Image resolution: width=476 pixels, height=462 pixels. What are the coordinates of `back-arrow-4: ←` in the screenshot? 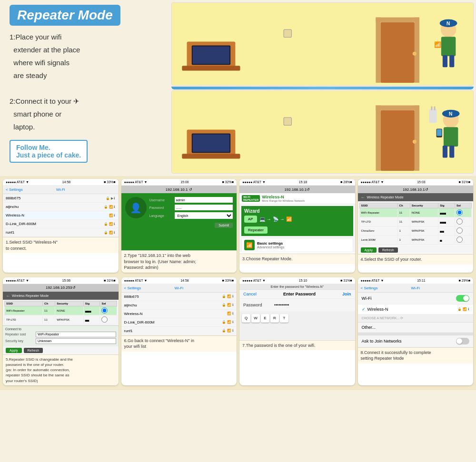 It's located at (363, 197).